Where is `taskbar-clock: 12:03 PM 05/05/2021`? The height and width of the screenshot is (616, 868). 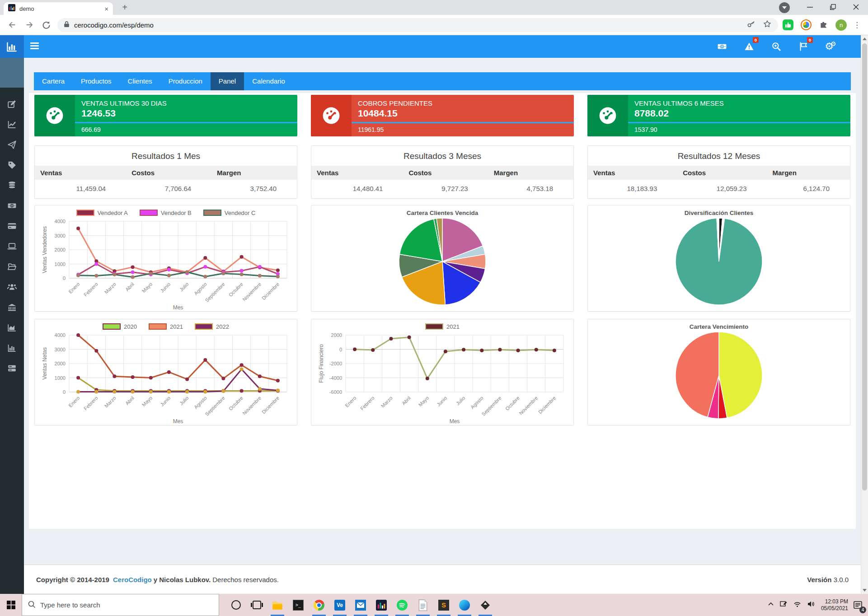 taskbar-clock: 12:03 PM 05/05/2021 is located at coordinates (835, 605).